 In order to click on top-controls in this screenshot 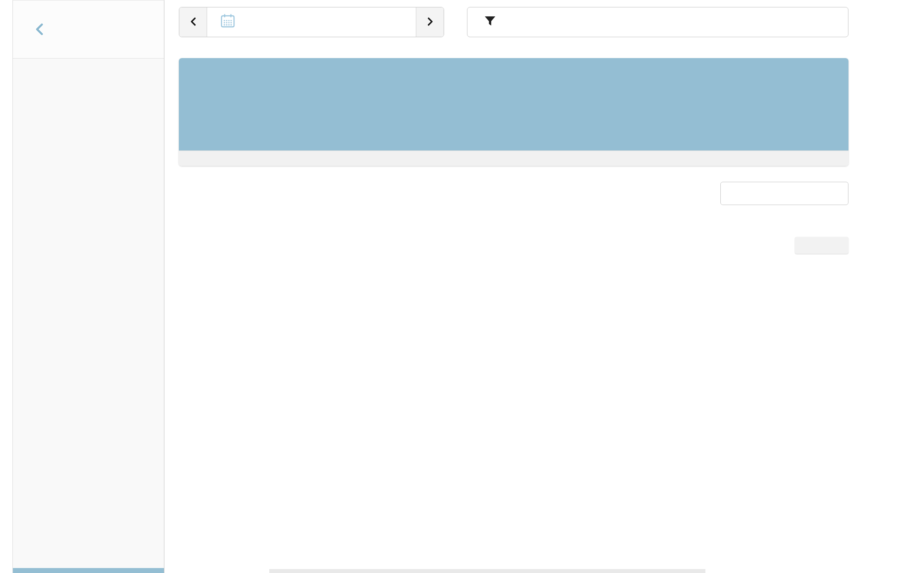, I will do `click(514, 22)`.